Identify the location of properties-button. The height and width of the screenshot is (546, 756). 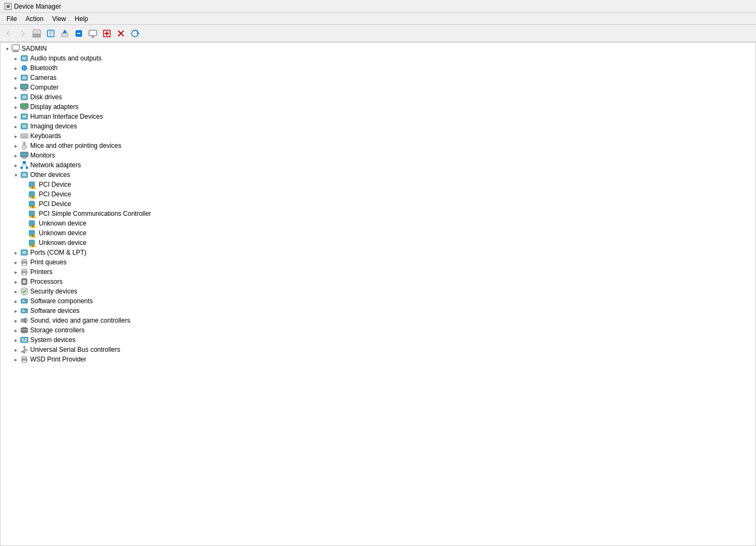
(51, 33).